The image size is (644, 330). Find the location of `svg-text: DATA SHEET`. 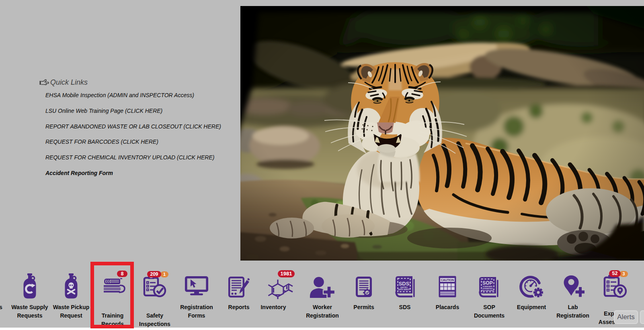

svg-text: DATA SHEET is located at coordinates (404, 290).